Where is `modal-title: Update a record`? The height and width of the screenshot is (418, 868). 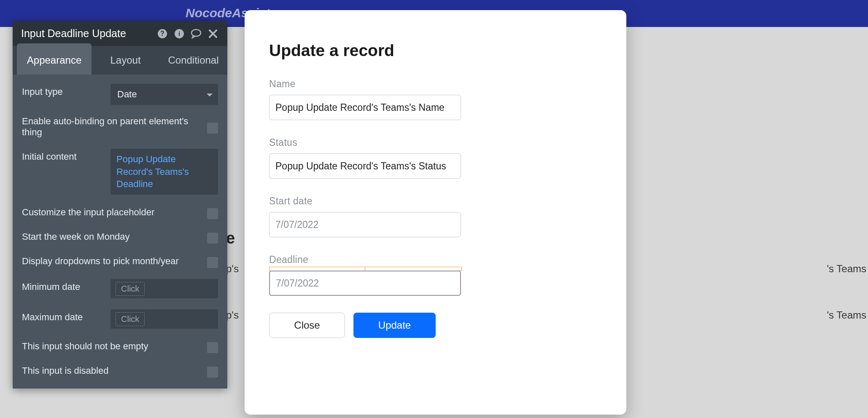 modal-title: Update a record is located at coordinates (435, 51).